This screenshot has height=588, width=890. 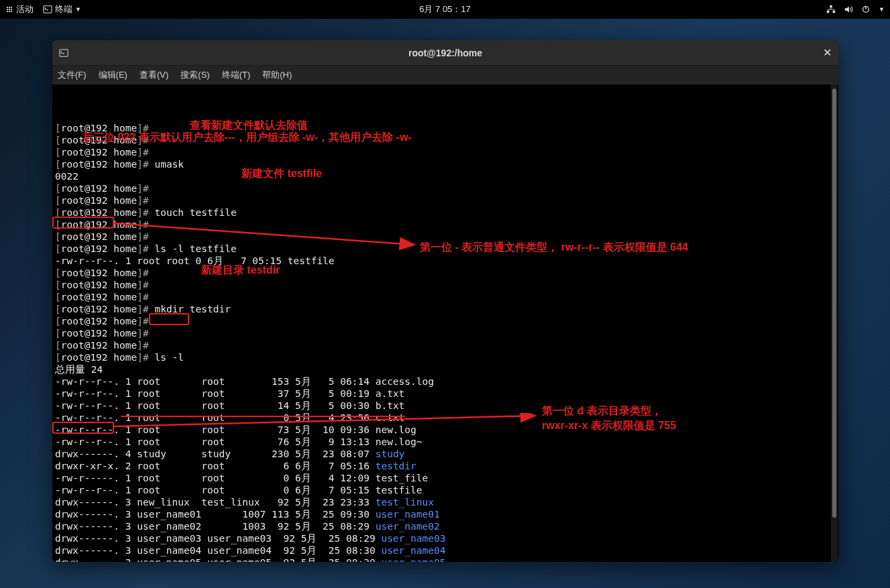 What do you see at coordinates (154, 75) in the screenshot?
I see `menu-view: 查看(V)` at bounding box center [154, 75].